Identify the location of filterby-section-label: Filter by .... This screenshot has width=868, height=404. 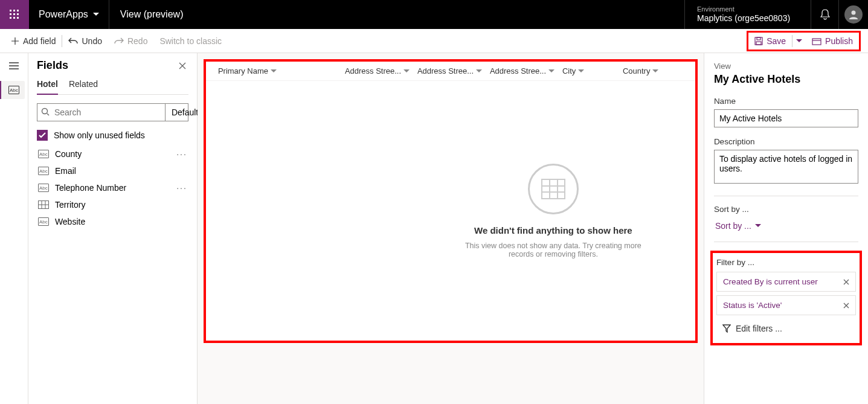
(786, 262).